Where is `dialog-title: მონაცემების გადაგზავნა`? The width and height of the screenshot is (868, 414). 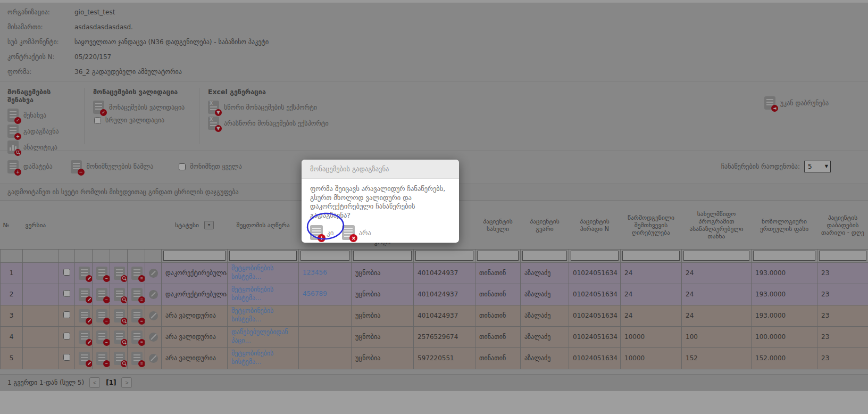
dialog-title: მონაცემების გადაგზავნა is located at coordinates (380, 169).